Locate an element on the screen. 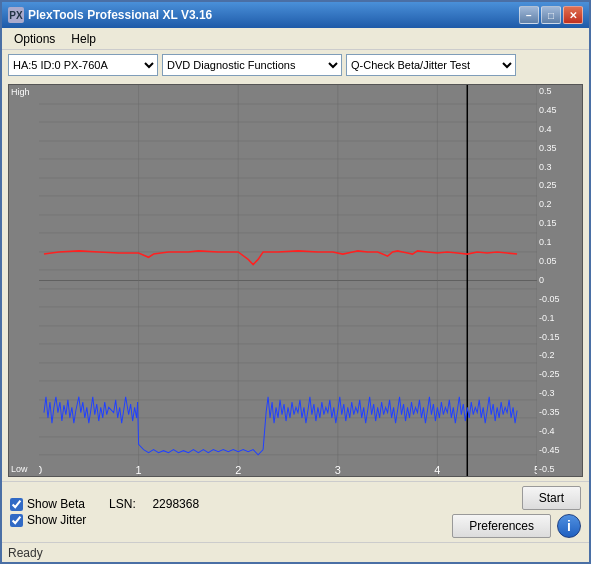  y-axis-right: 0.5 0.45 0.4 0.35 0.3 0.25 0.2 0.15 0.1 … is located at coordinates (560, 280).